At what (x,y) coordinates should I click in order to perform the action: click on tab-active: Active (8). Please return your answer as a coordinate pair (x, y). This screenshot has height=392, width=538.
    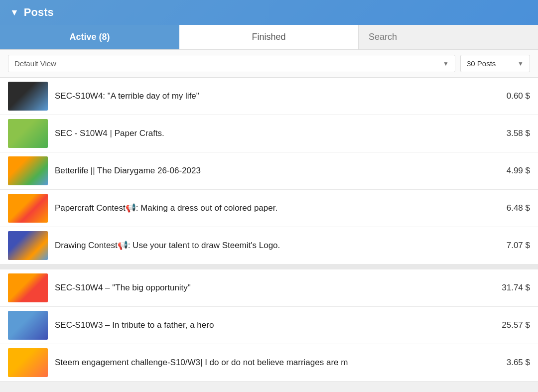
    Looking at the image, I should click on (90, 37).